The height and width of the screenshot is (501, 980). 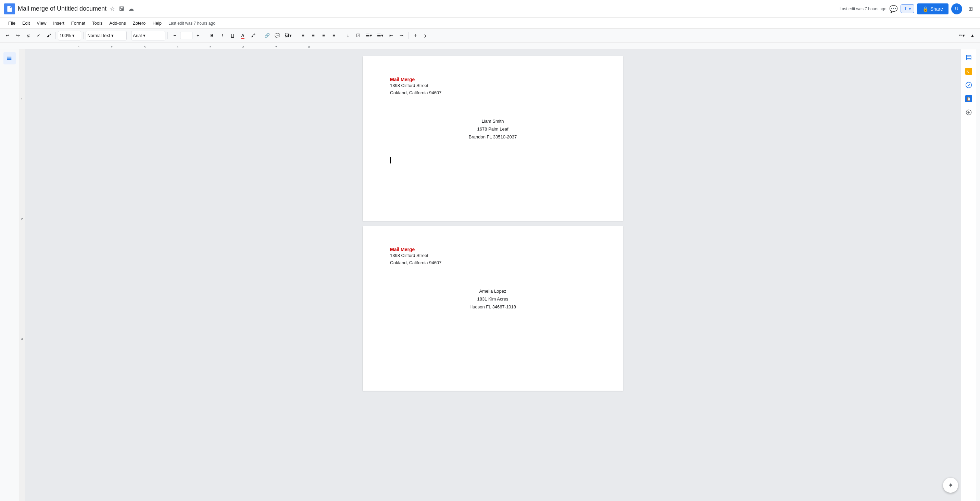 I want to click on recipient-addr2-2: Hudson FL 34667-1018, so click(x=493, y=307).